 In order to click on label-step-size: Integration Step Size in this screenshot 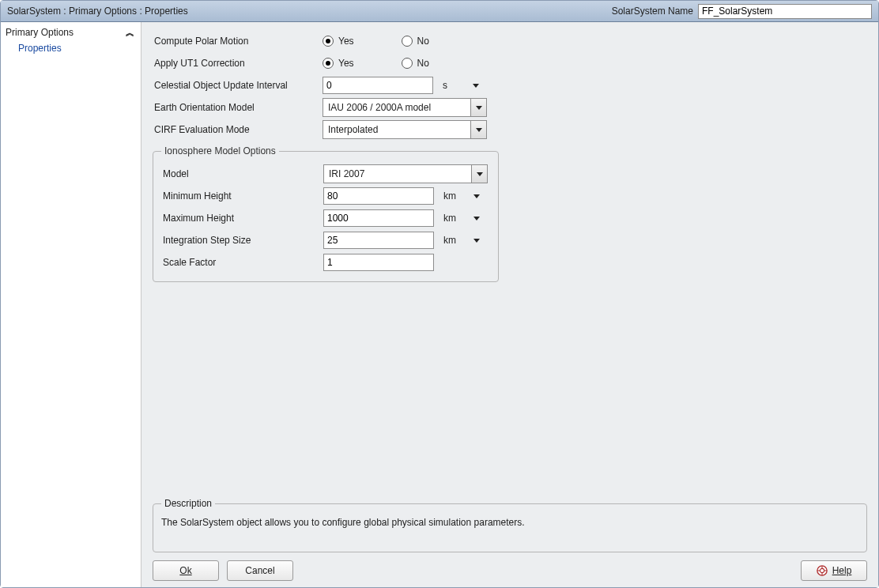, I will do `click(242, 240)`.